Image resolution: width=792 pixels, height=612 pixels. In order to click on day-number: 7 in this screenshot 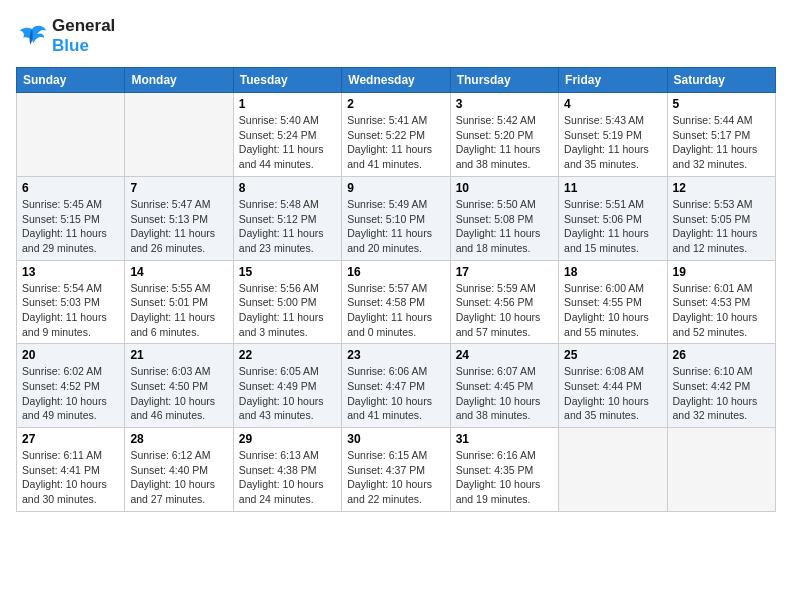, I will do `click(178, 188)`.